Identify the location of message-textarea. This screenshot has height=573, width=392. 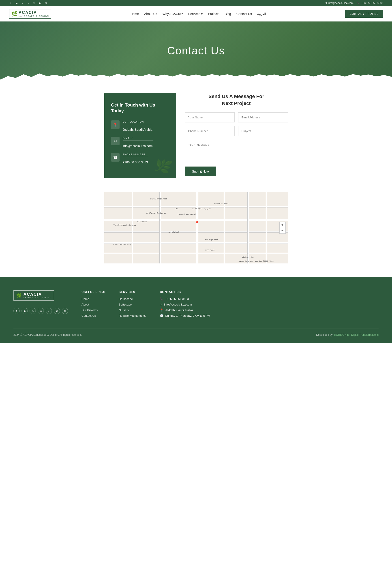
(236, 151).